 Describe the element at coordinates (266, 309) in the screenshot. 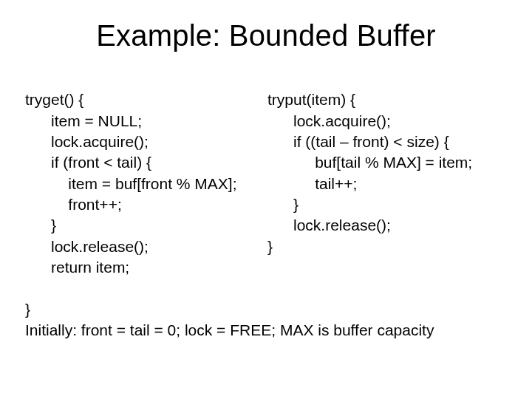

I see `slide-footer-block: } Initially: front = tail = 0; lock = FR…` at that location.